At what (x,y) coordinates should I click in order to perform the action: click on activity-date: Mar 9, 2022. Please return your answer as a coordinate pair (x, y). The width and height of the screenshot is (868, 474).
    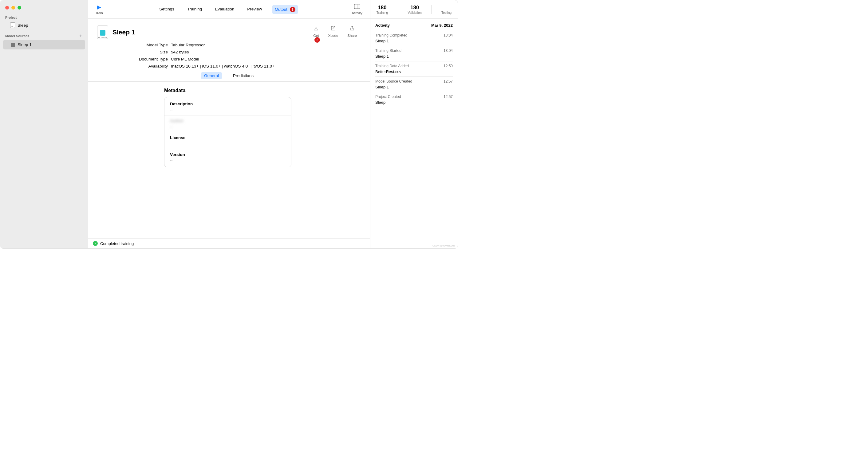
    Looking at the image, I should click on (442, 25).